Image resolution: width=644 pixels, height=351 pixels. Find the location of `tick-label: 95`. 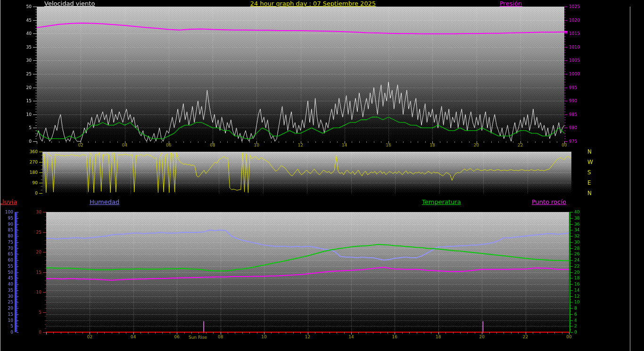

tick-label: 95 is located at coordinates (10, 218).